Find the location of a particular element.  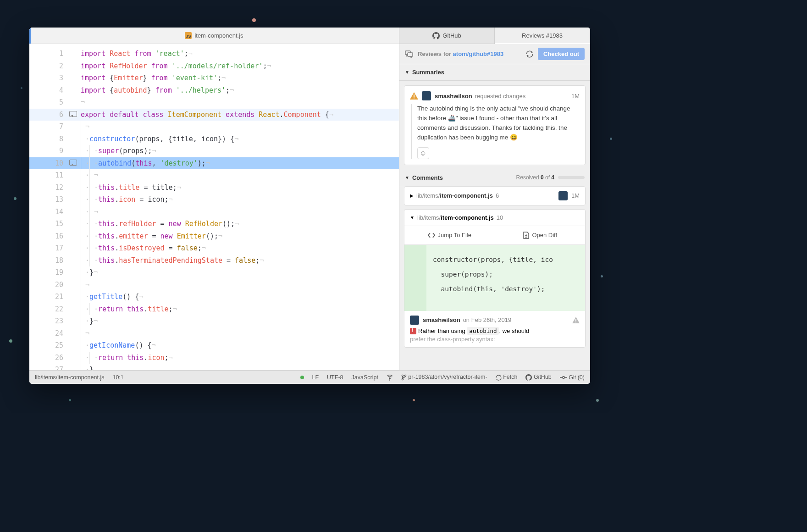

thread-actions: Jump To File Open Diff is located at coordinates (495, 236).